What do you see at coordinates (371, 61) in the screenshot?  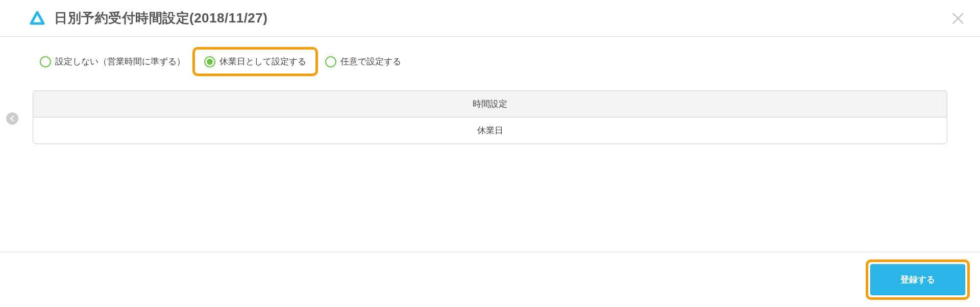 I see `radio-label: 任意で設定する` at bounding box center [371, 61].